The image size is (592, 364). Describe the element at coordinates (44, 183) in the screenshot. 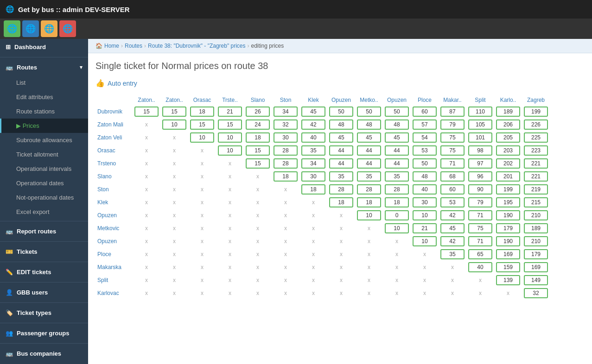

I see `sidebar-item-operational-dates: Operational dates` at that location.